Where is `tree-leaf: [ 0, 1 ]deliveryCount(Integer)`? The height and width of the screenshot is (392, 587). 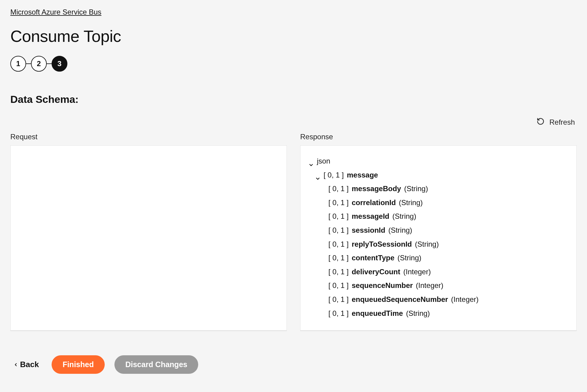 tree-leaf: [ 0, 1 ]deliveryCount(Integer) is located at coordinates (438, 272).